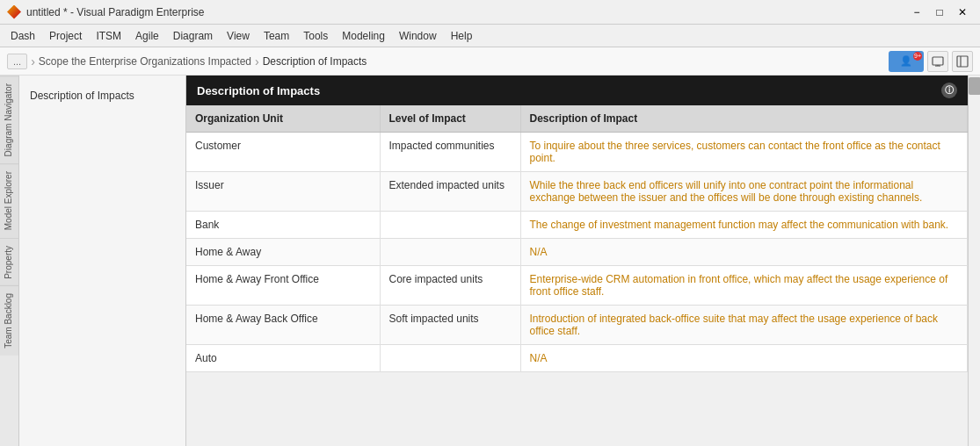  Describe the element at coordinates (462, 36) in the screenshot. I see `menu-help: Help` at that location.